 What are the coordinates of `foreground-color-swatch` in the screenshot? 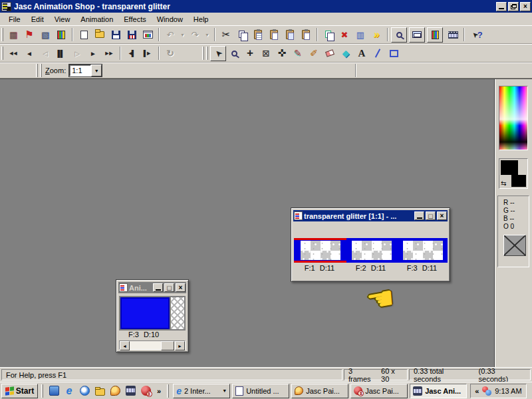 It's located at (509, 168).